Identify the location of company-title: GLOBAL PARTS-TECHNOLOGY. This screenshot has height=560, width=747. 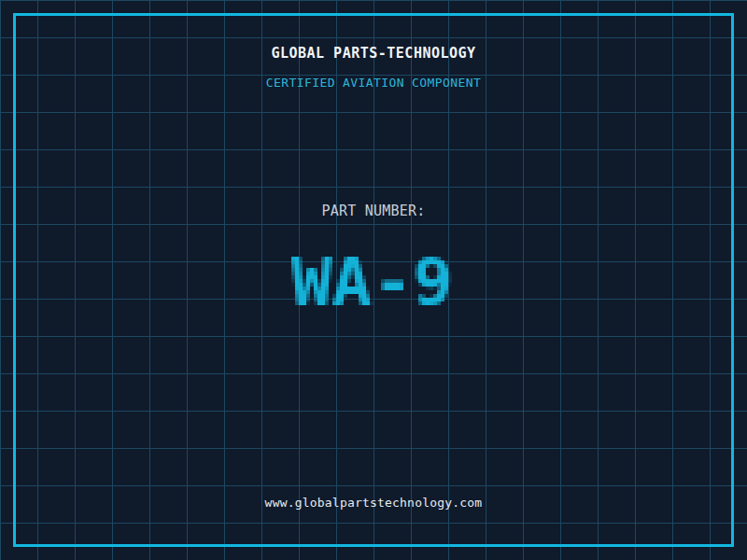
(374, 53).